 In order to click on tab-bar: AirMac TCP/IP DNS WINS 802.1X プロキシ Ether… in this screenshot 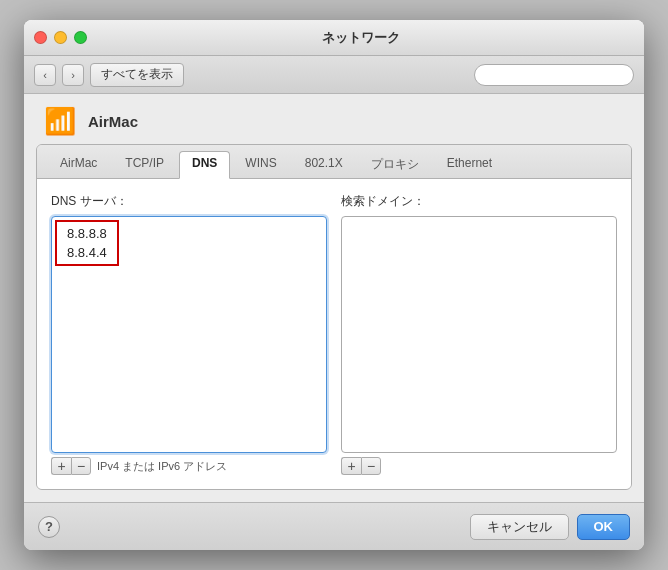, I will do `click(334, 162)`.